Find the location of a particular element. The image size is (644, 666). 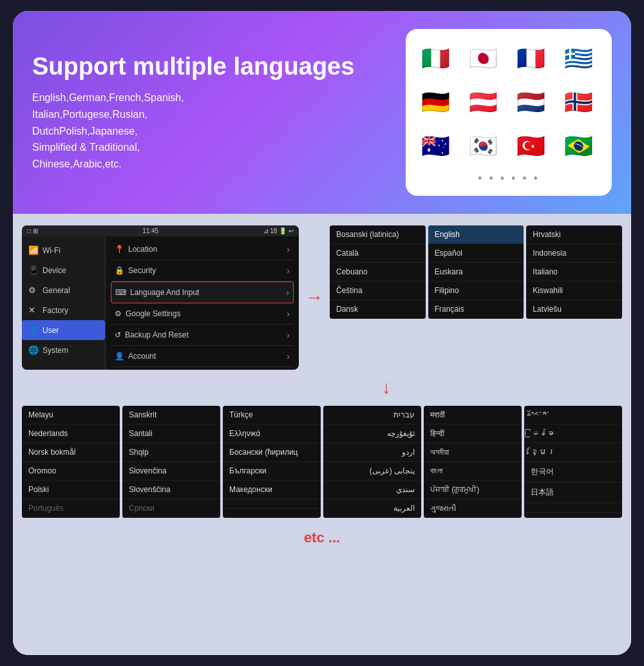

lang-item: العربية is located at coordinates (372, 509).